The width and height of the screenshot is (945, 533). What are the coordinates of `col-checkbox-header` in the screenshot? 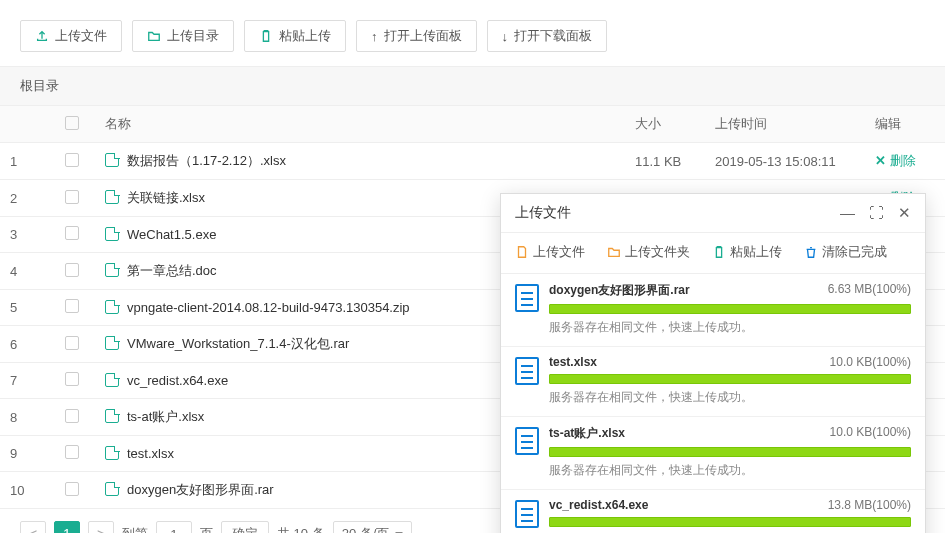 It's located at (75, 124).